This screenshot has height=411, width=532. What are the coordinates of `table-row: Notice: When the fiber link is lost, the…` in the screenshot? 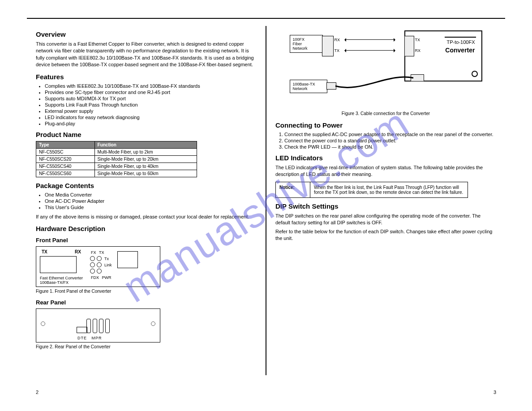 It's located at (372, 190).